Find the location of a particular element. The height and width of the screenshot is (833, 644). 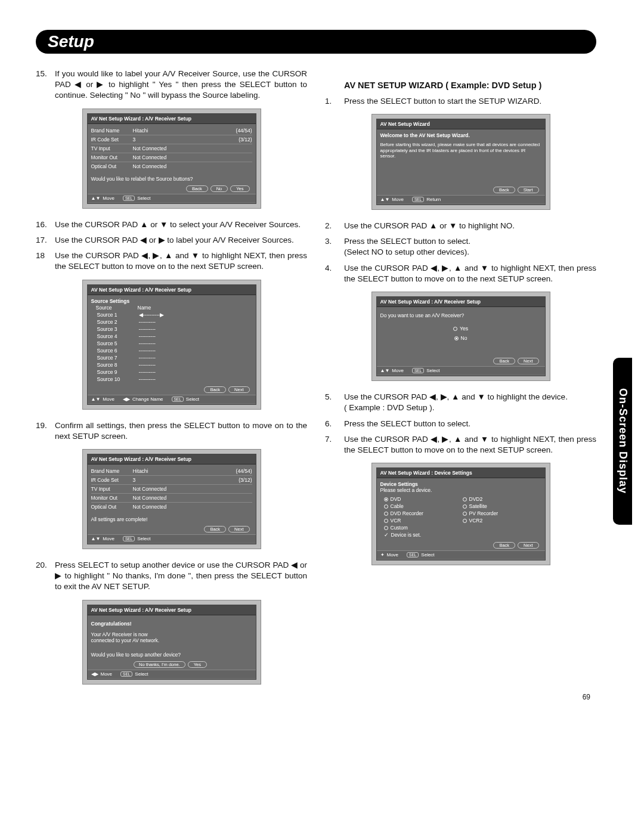

osd-screenshot-2: AV Net Setup Wizard : A/V Receiver Setup… is located at coordinates (172, 345).